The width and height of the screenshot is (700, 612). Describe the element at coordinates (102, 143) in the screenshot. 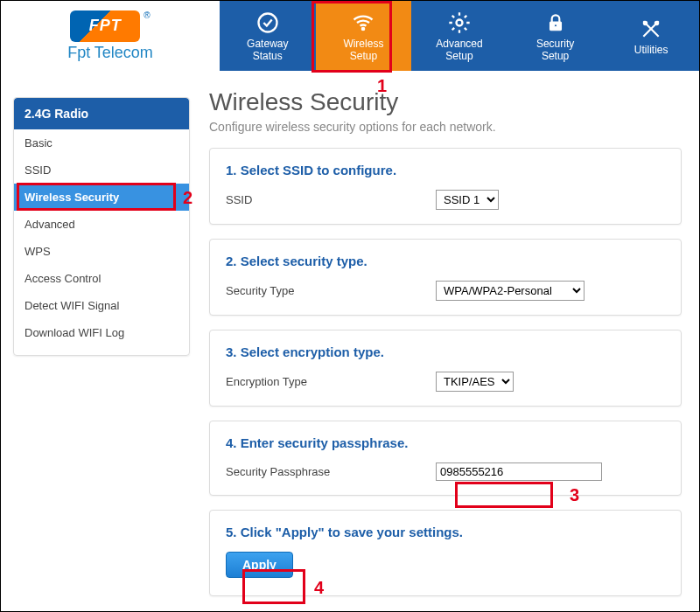

I see `sidebar-item-basic: Basic` at that location.